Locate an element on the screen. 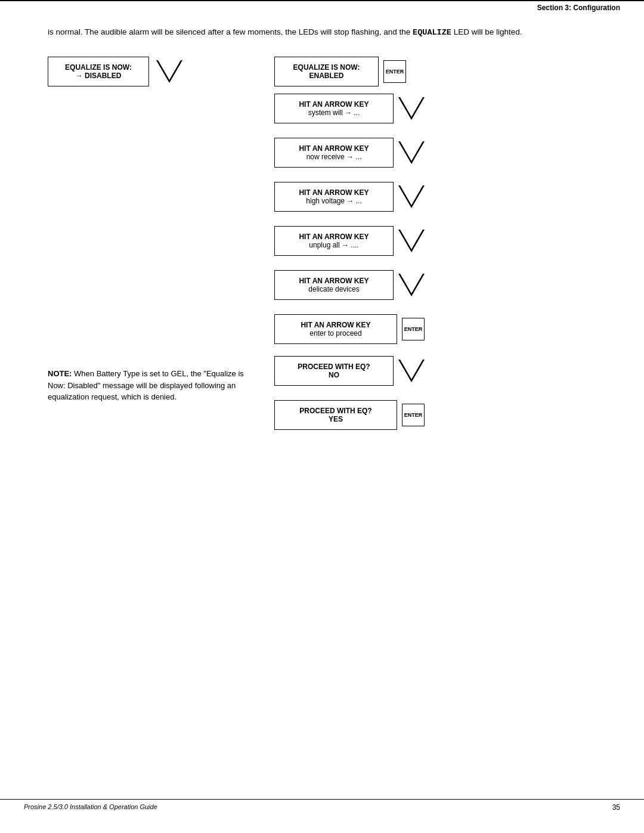 The height and width of the screenshot is (833, 644). bottom1-box: PROCEED WITH EQ? NO is located at coordinates (334, 371).